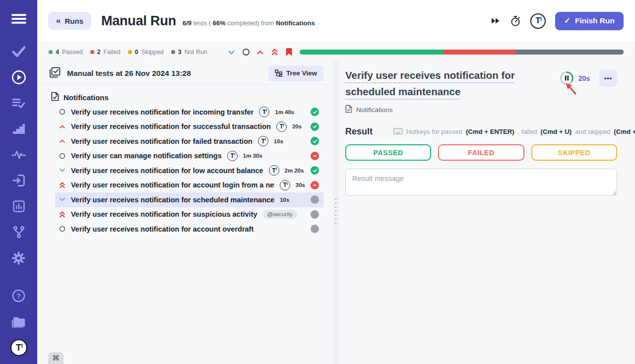 This screenshot has width=635, height=364. I want to click on test-duration: 1m 30s, so click(253, 156).